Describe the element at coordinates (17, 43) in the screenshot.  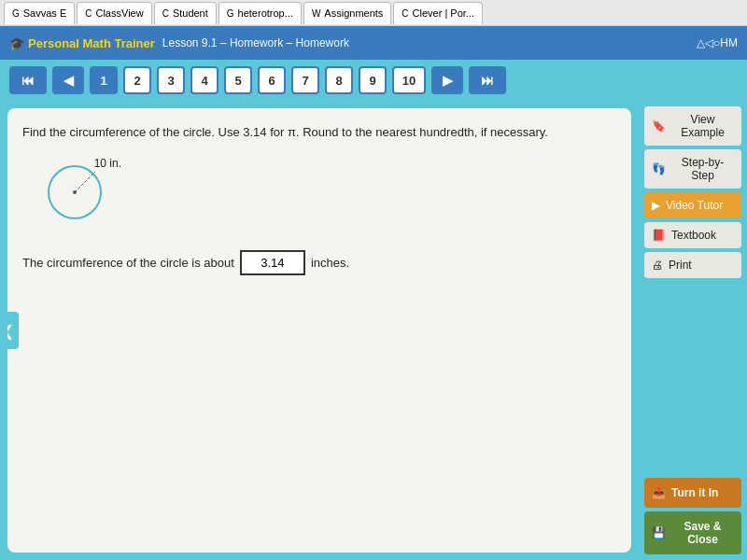
I see `logo-icon: 🎓` at that location.